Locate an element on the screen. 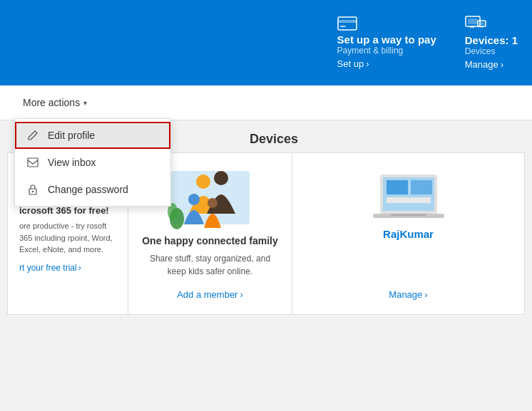  add-member-arrow: › is located at coordinates (241, 295).